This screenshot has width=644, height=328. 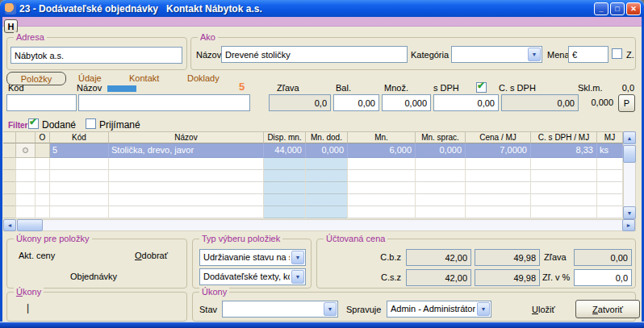 What do you see at coordinates (589, 102) in the screenshot?
I see `sklm-value: 0,000` at bounding box center [589, 102].